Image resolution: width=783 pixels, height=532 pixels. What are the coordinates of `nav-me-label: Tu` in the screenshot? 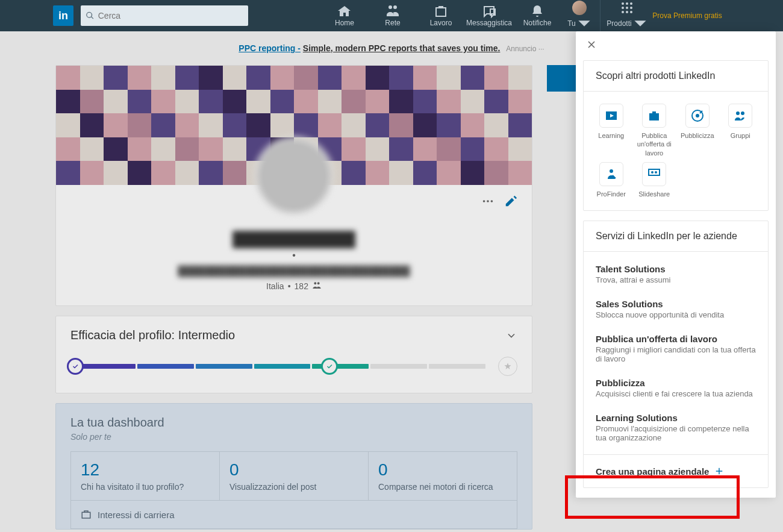 It's located at (572, 23).